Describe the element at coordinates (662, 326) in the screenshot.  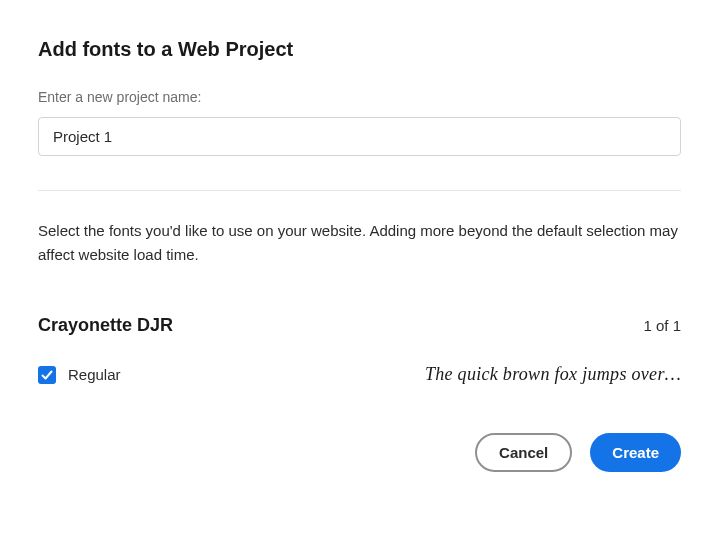
I see `font-variant-count: 1 of 1` at that location.